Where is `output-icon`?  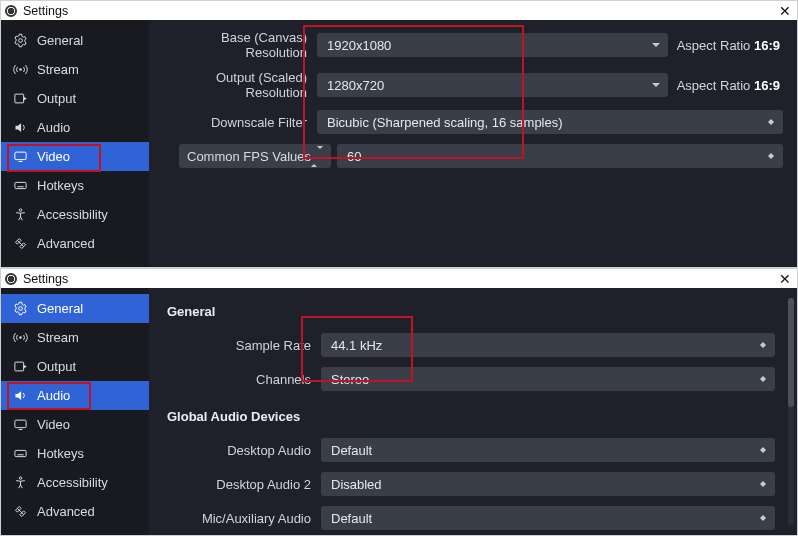 output-icon is located at coordinates (20, 98).